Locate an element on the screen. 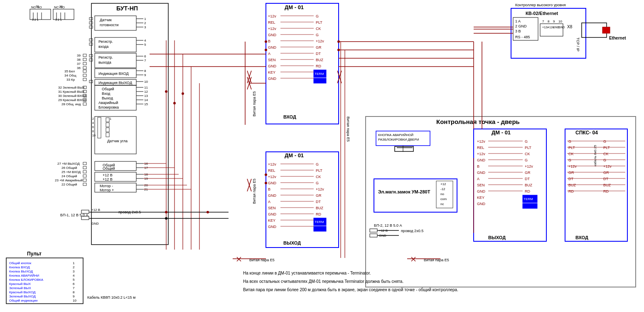 The width and height of the screenshot is (644, 312). svg-text: Кнопка АВАРИЙНИ is located at coordinates (24, 275).